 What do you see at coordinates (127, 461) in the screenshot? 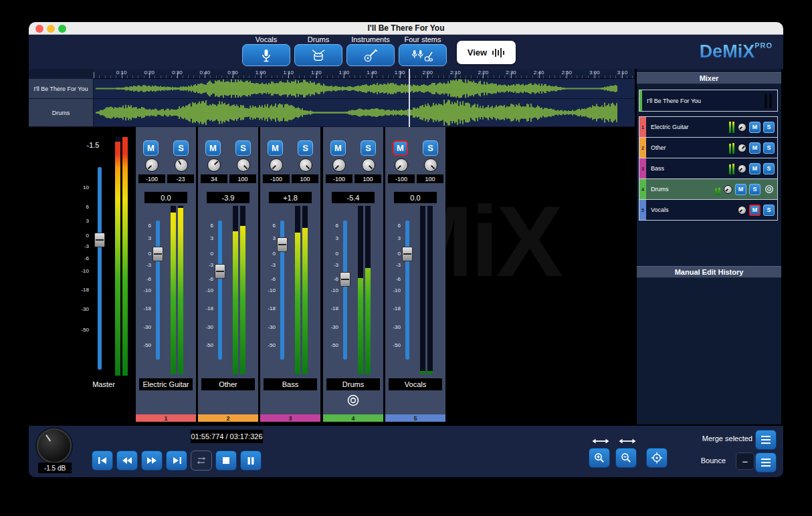
I see `rewind-button` at bounding box center [127, 461].